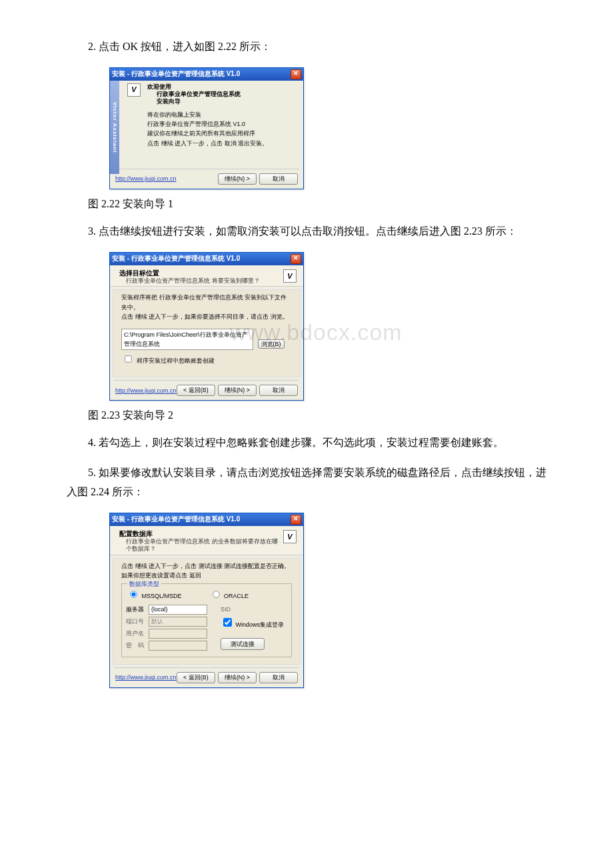 This screenshot has height=868, width=613. I want to click on paragraph-4: 4. 若勾选上，则在安装过程中忽略账套创建步骤。不勾选此项，安装过程需要创建账套…, so click(306, 443).